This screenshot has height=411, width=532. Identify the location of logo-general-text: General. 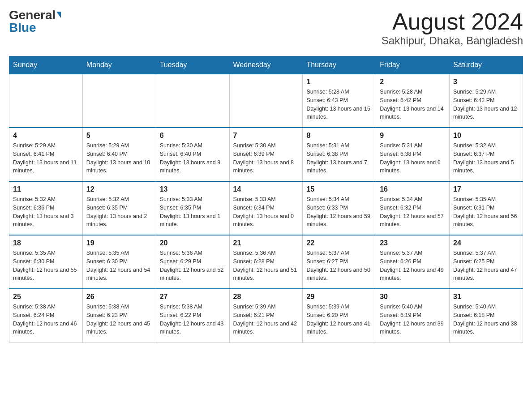
(32, 15).